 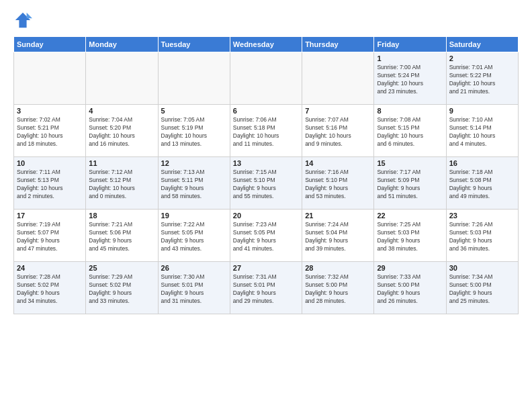 What do you see at coordinates (122, 289) in the screenshot?
I see `day-info: Sunrise: 7:29 AMSunset: 5:02 PMDaylight:…` at bounding box center [122, 289].